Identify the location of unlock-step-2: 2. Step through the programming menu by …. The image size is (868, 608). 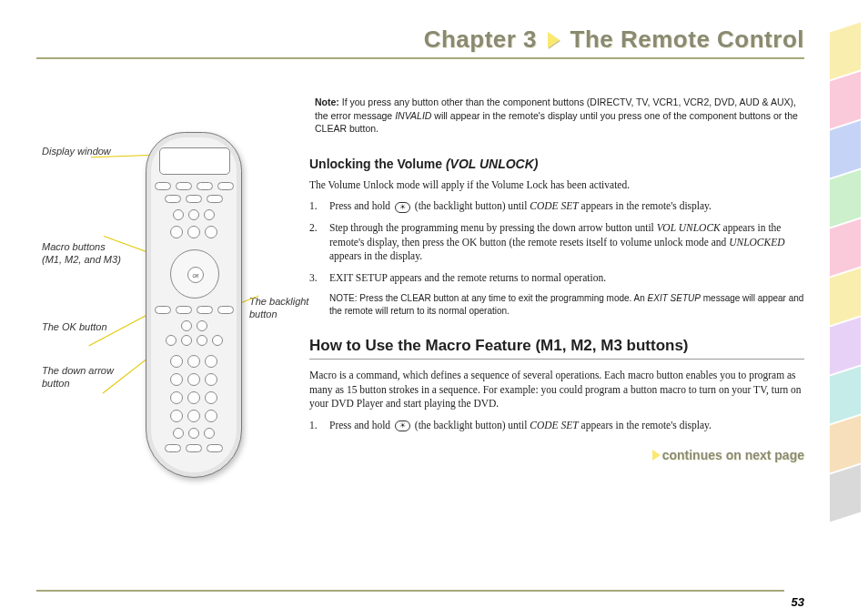
(557, 242).